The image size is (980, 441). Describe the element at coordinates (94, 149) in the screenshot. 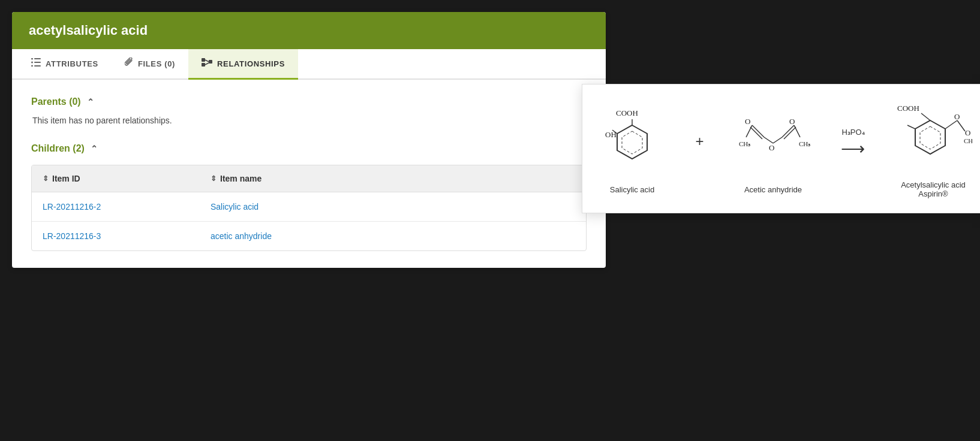

I see `children-chevron: ⌃` at that location.